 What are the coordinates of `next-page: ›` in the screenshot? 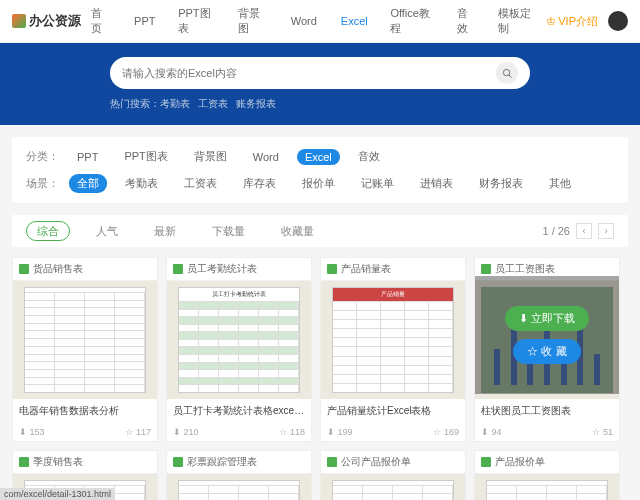 It's located at (606, 231).